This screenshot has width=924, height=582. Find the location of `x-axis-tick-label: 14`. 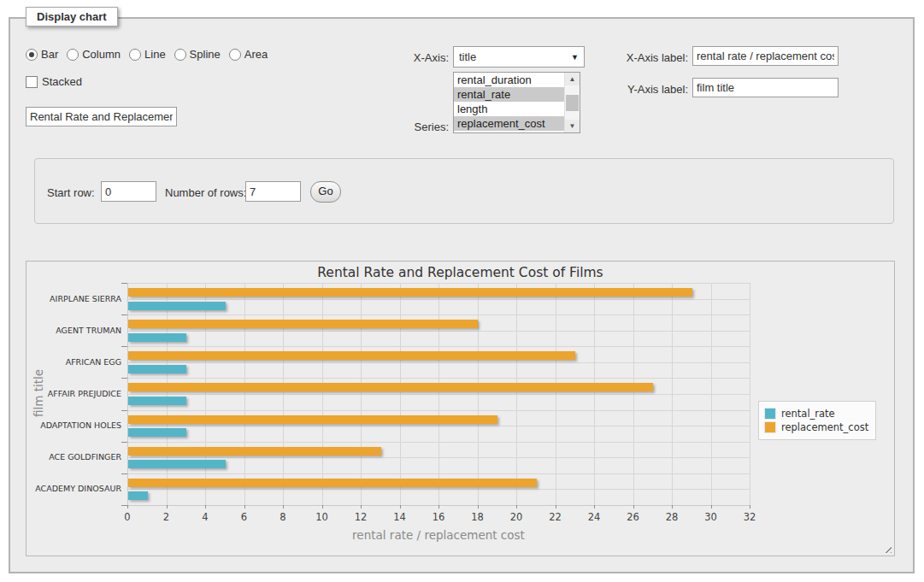

x-axis-tick-label: 14 is located at coordinates (400, 517).